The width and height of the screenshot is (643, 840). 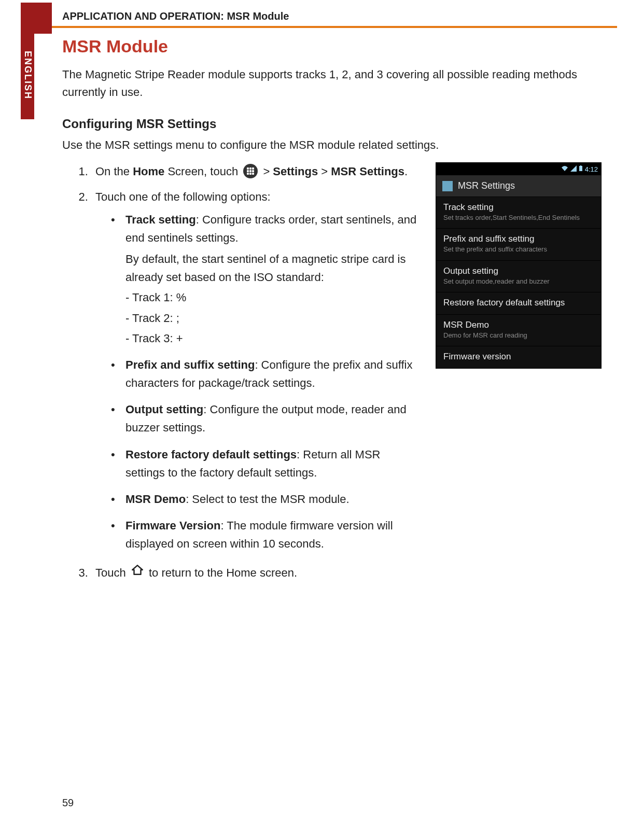 What do you see at coordinates (203, 171) in the screenshot?
I see `step-1-text-b: Screen, touch` at bounding box center [203, 171].